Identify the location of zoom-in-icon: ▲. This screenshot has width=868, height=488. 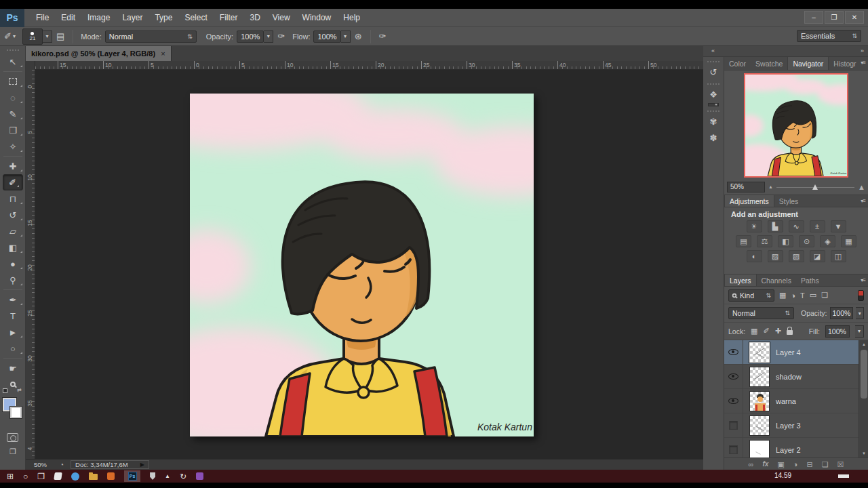
(861, 187).